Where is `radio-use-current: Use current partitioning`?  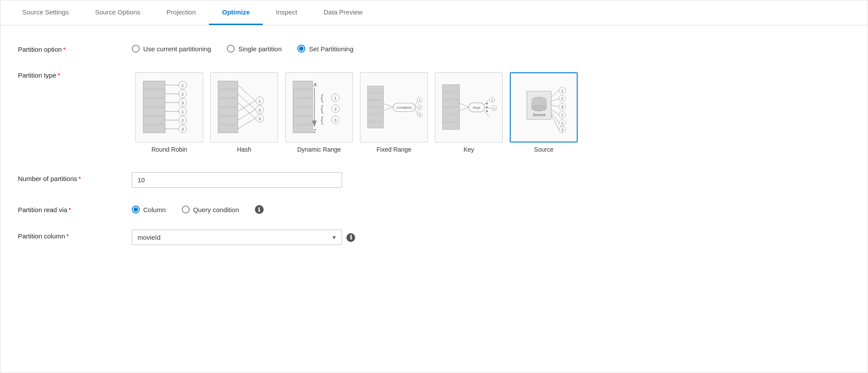
radio-use-current: Use current partitioning is located at coordinates (172, 49).